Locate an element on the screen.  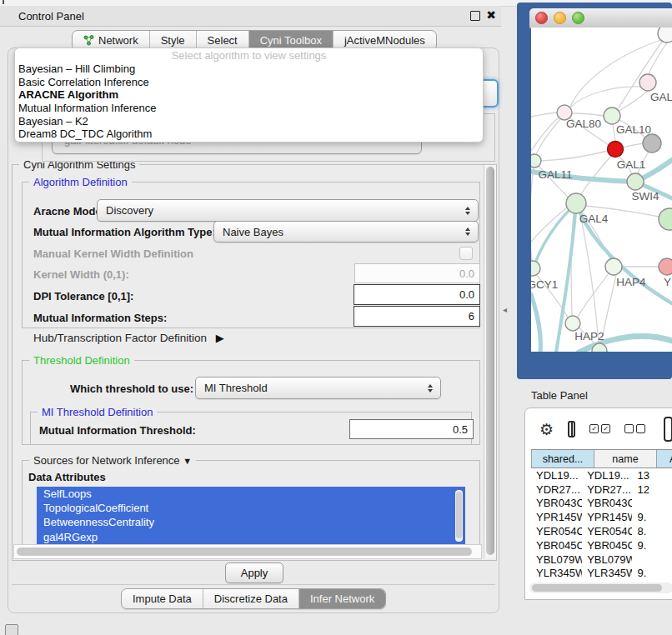
sources-group-title: Sources for Network Inference ▼ is located at coordinates (113, 460).